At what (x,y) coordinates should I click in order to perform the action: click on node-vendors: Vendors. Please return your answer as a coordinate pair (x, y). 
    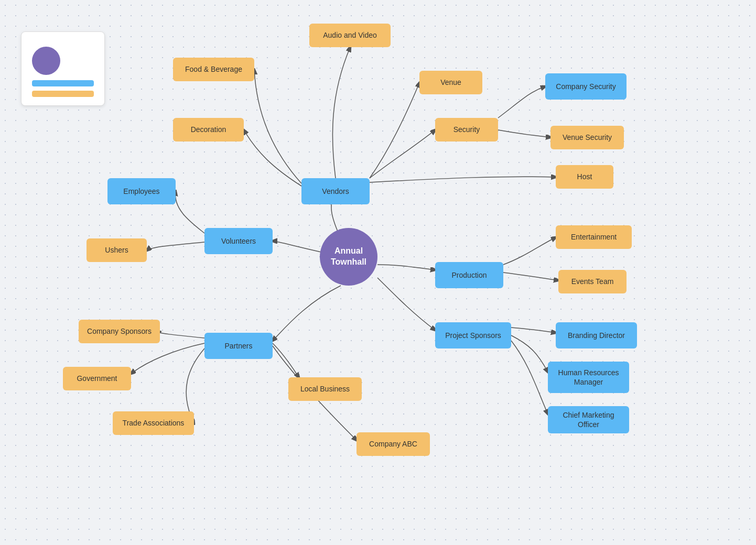
    Looking at the image, I should click on (336, 191).